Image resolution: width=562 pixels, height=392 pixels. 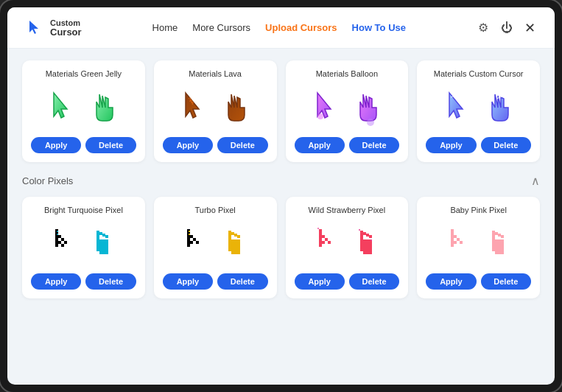 What do you see at coordinates (56, 145) in the screenshot?
I see `apply-button-green-jelly: Apply` at bounding box center [56, 145].